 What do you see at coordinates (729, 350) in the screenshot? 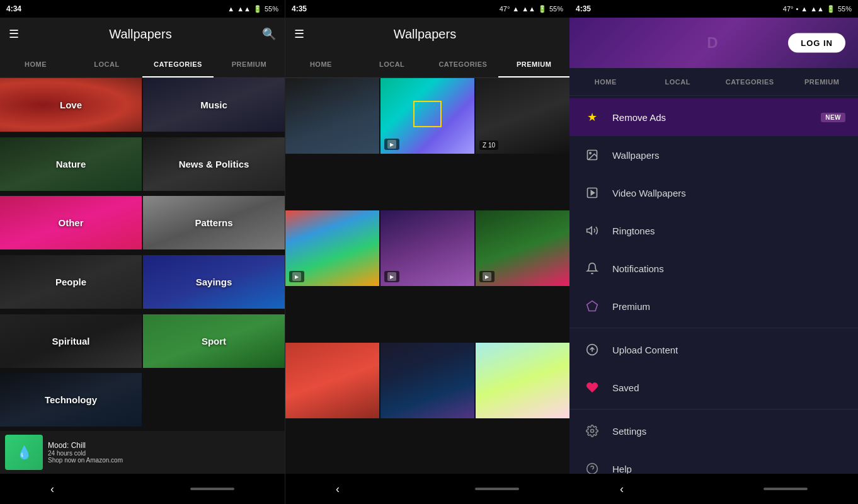
I see `menu-label-upload: Upload Content` at bounding box center [729, 350].